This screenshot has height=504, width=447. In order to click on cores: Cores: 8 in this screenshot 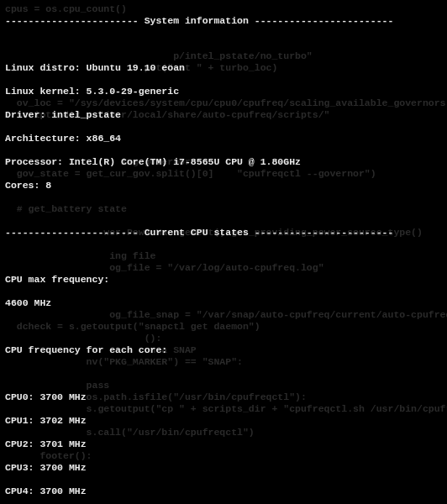, I will do `click(224, 186)`.